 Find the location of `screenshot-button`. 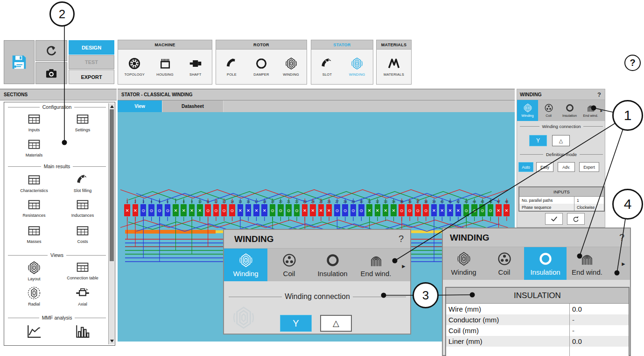

screenshot-button is located at coordinates (51, 73).